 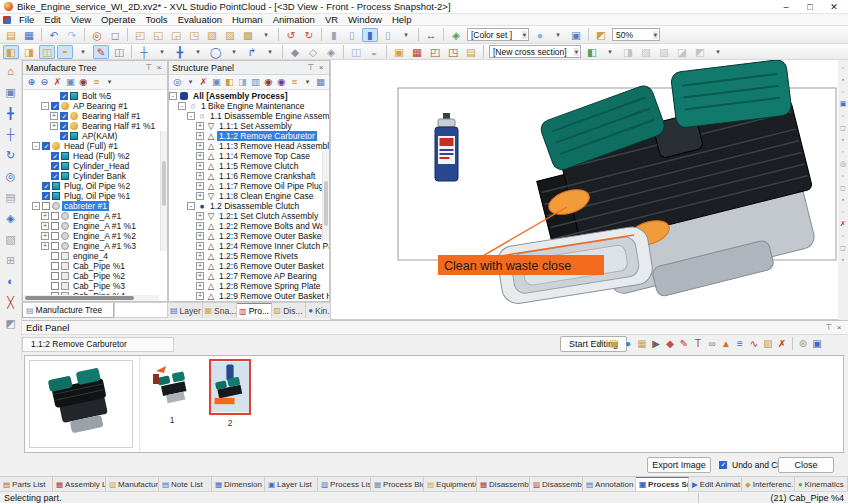 I want to click on close-panel-icon: ×, so click(x=321, y=68).